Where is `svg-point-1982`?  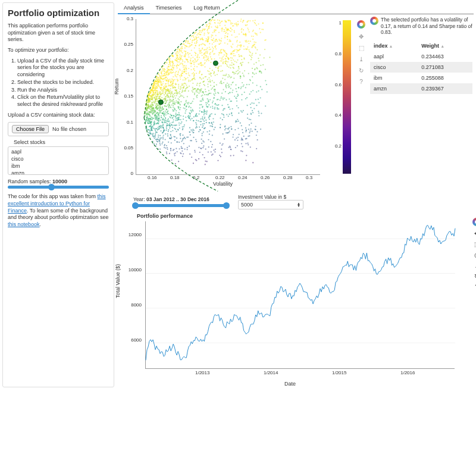 svg-point-1982 is located at coordinates (159, 118).